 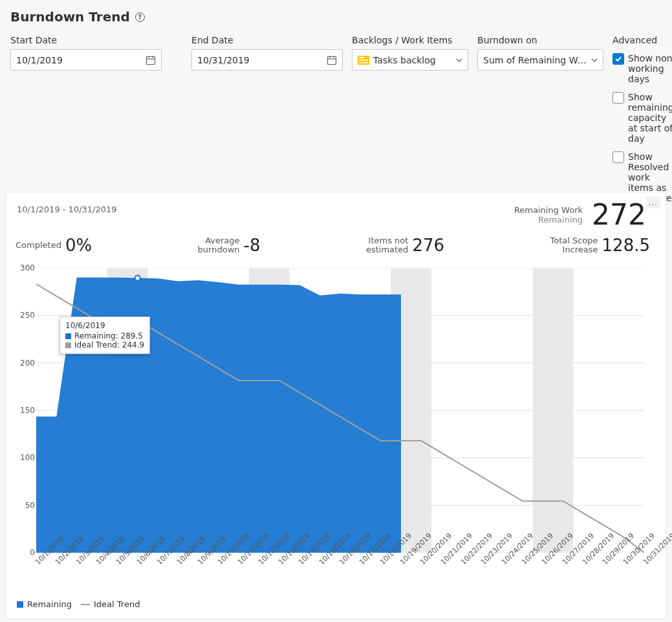 I want to click on headline-value: 272, so click(x=619, y=215).